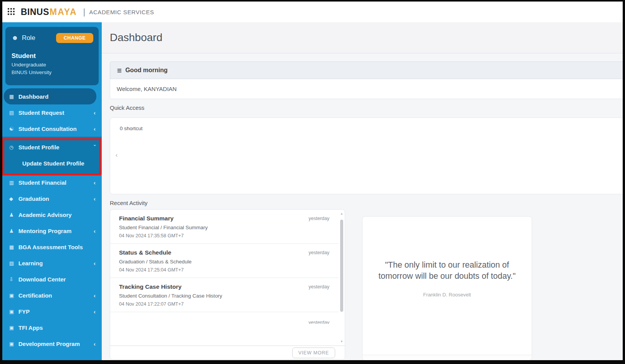 The image size is (625, 364). I want to click on quote-text: "The only limit to our realization of to…, so click(447, 271).